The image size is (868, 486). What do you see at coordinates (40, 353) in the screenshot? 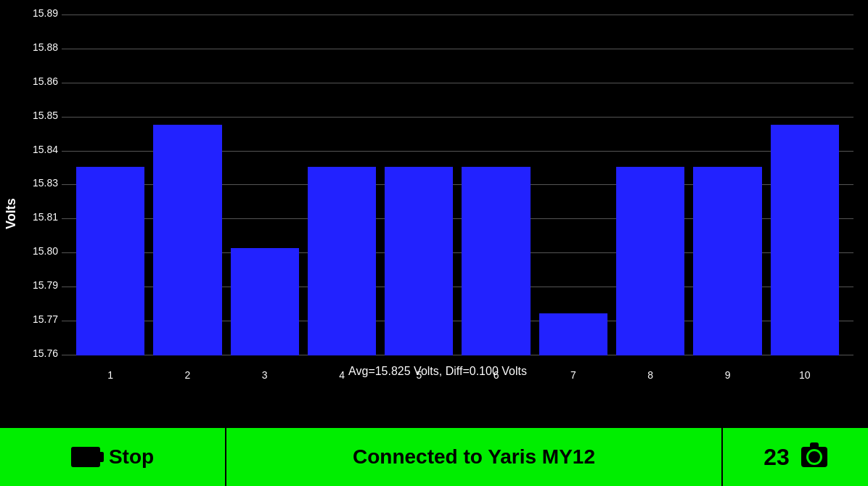
I see `y-tick-label: 15.76` at bounding box center [40, 353].